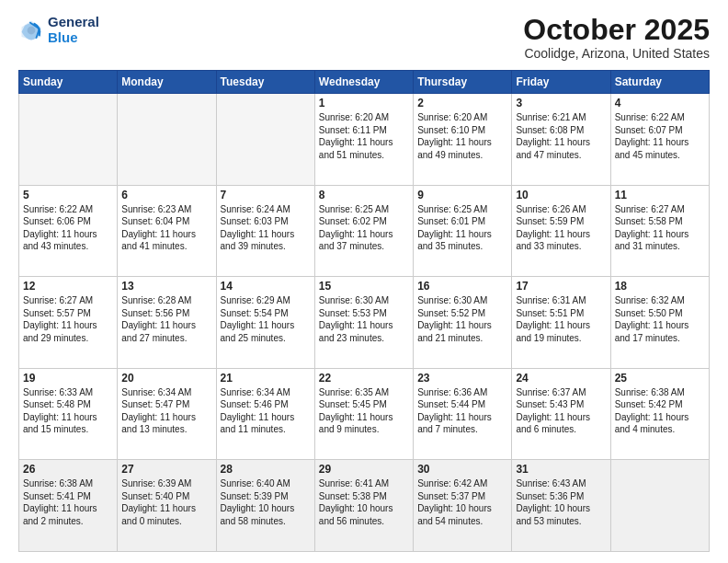  I want to click on day-number: 6, so click(166, 195).